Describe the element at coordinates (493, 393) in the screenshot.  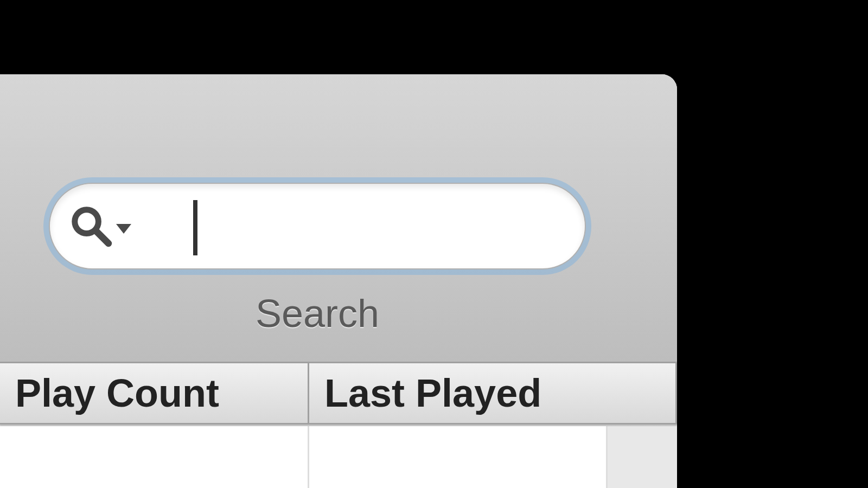
I see `column-header-last-played: Last Played` at that location.